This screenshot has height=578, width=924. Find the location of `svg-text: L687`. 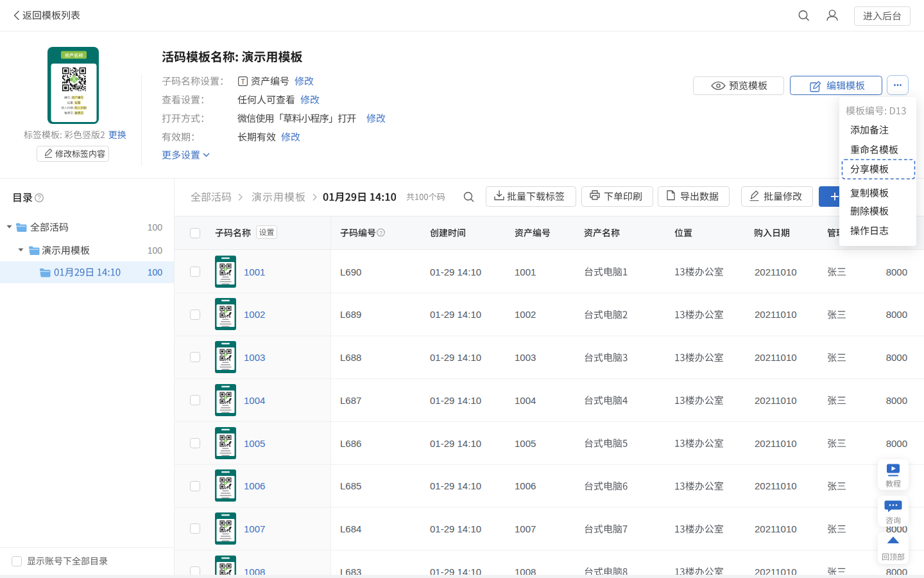

svg-text: L687 is located at coordinates (350, 401).